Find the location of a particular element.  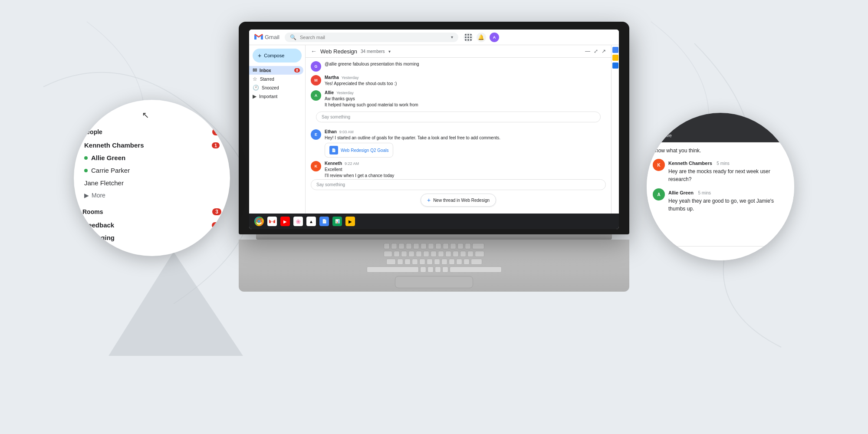

taskbar-docs-icon: 📄 is located at coordinates (324, 221).